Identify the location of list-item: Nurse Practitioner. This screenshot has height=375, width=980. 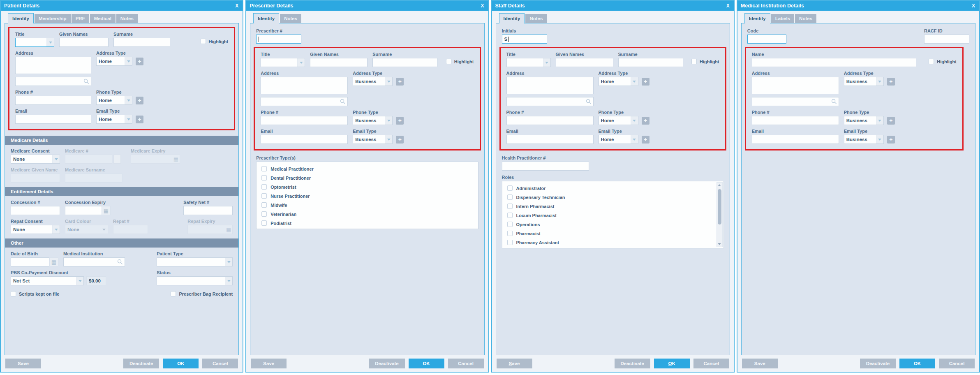
(370, 196).